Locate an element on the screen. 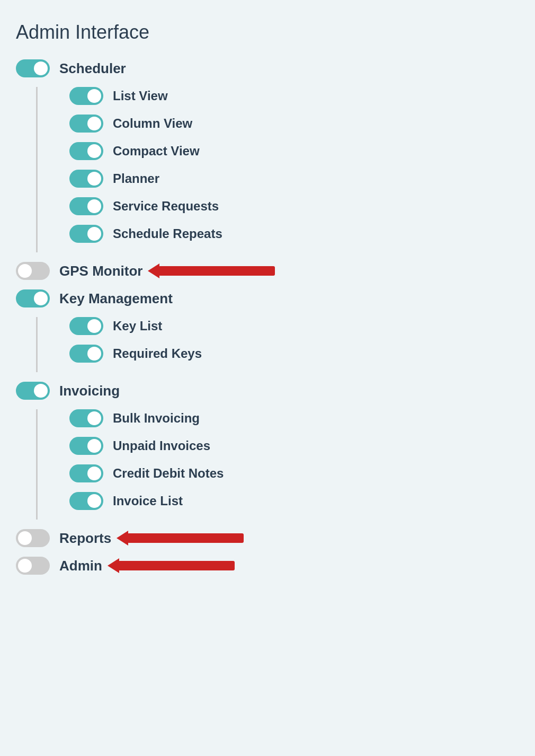 This screenshot has height=756, width=535. toggle-key-management is located at coordinates (33, 298).